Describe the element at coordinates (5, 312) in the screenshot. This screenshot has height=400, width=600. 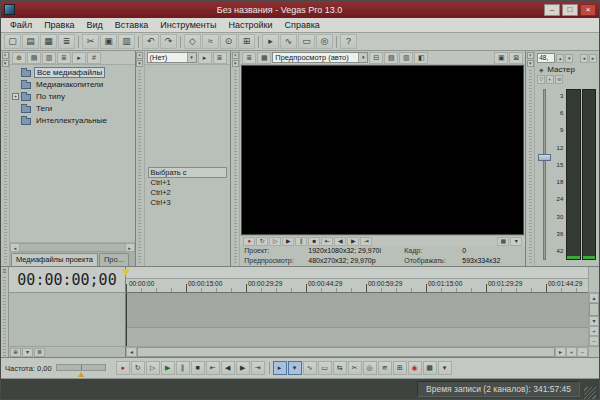
I see `timeline-grip: ≡` at that location.